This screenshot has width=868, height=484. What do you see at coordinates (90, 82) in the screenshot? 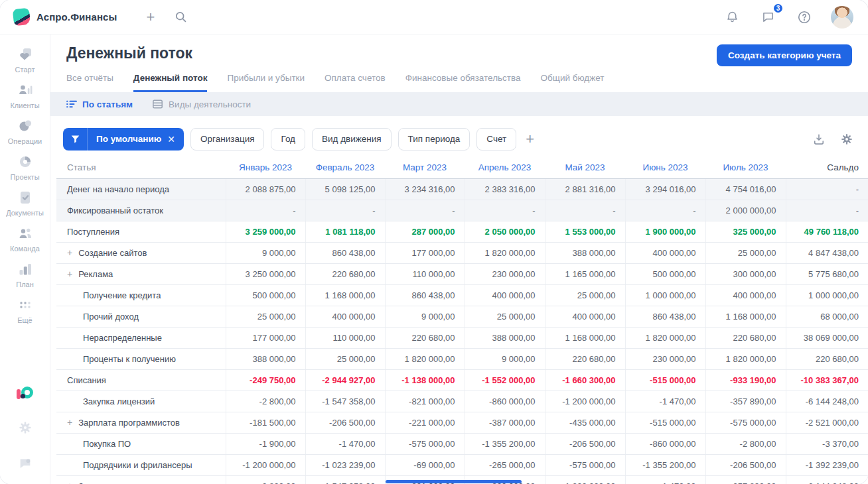
I see `tab-all-reports: Все отчёты` at bounding box center [90, 82].